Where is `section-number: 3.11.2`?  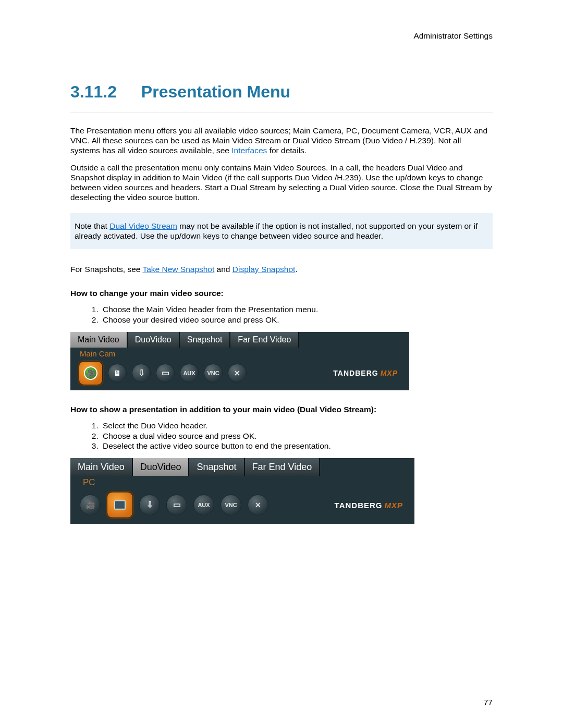
section-number: 3.11.2 is located at coordinates (94, 92).